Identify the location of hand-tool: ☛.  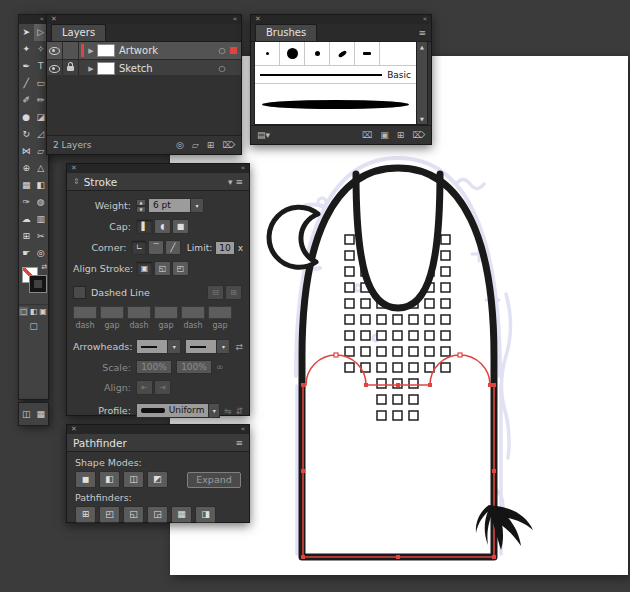
(26, 254).